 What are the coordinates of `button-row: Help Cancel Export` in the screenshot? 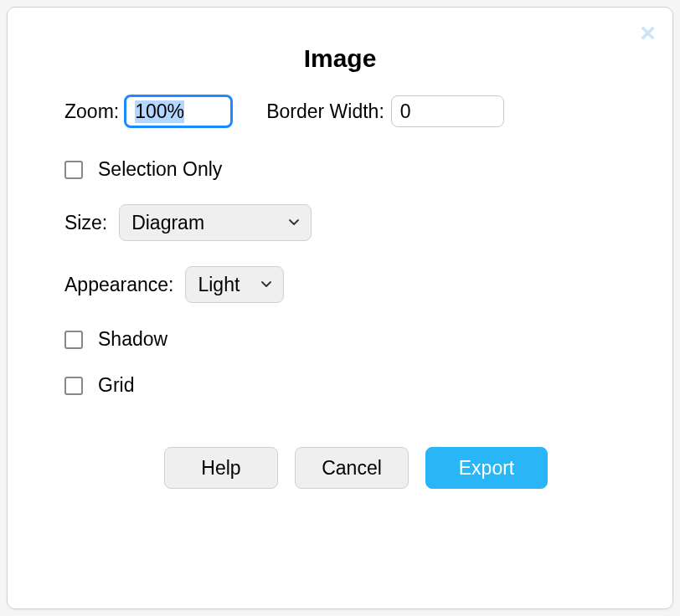 It's located at (356, 468).